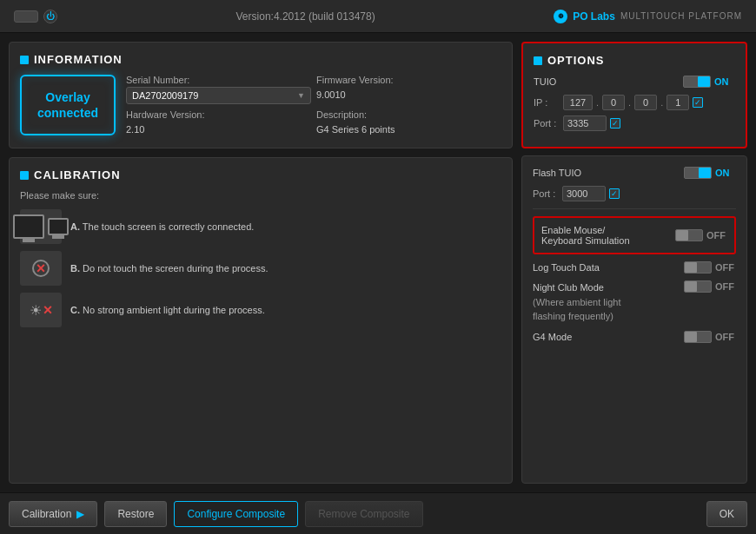  Describe the element at coordinates (557, 173) in the screenshot. I see `flash-tuio-label: Flash TUIO` at that location.